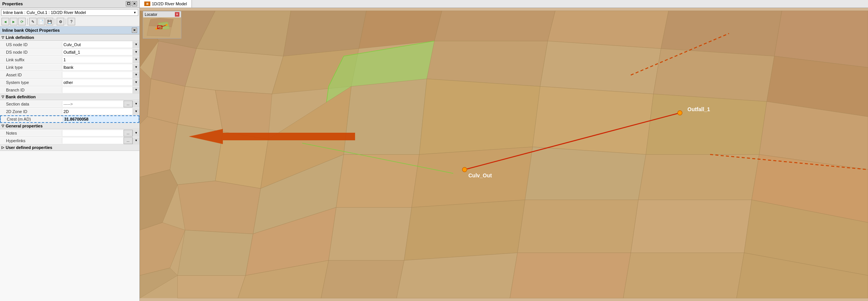 Image resolution: width=868 pixels, height=301 pixels. I want to click on input-2d-zone-id, so click(97, 112).